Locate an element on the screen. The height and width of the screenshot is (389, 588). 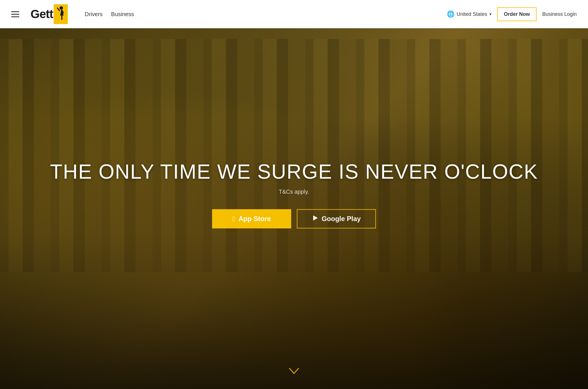
navbar: Gett Drivers Business 🌐 Unite is located at coordinates (294, 14).